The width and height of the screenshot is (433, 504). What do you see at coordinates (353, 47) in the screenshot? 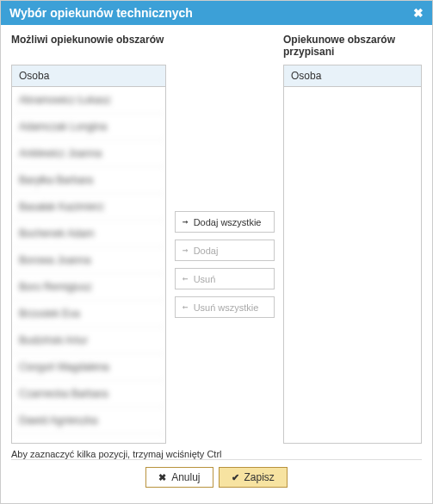
I see `assigned-title: Opiekunowe obszarów przypisani` at bounding box center [353, 47].